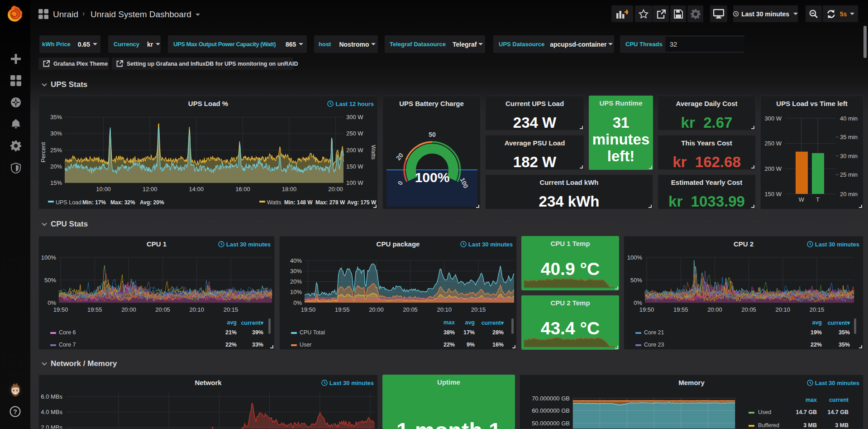  What do you see at coordinates (52, 426) in the screenshot?
I see `svg-text: 2.0 MBs` at bounding box center [52, 426].